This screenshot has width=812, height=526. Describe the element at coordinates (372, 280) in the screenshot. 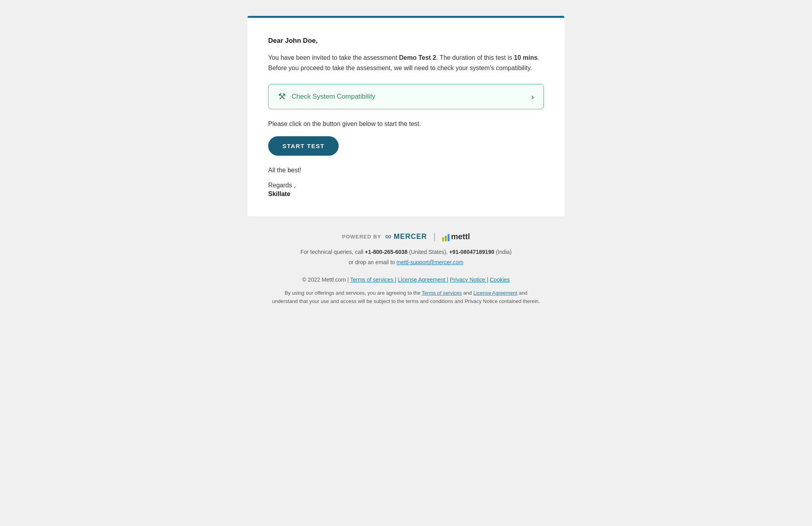

I see `terms-of-services-link: Terms of services` at that location.